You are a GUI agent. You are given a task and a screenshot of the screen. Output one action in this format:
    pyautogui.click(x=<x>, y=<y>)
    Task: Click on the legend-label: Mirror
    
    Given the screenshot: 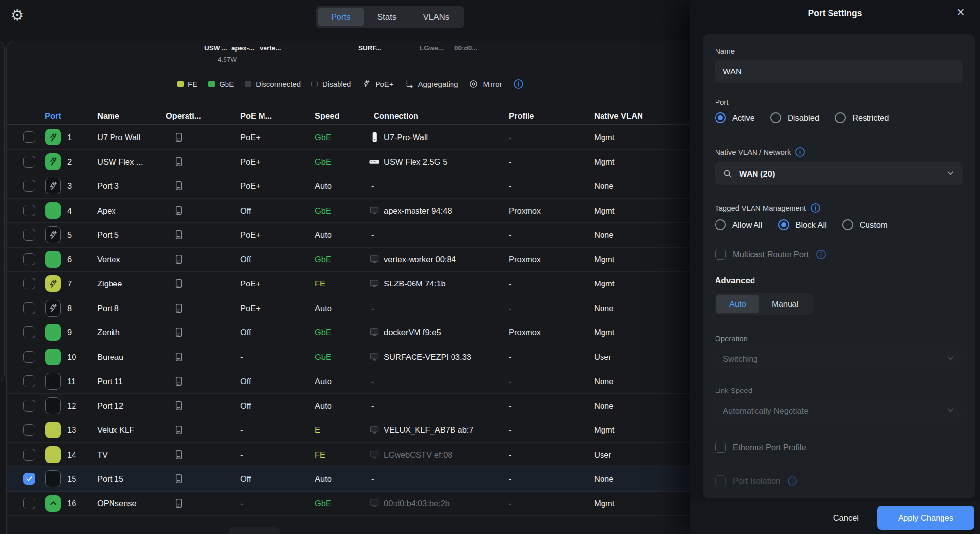 What is the action you would take?
    pyautogui.click(x=492, y=84)
    